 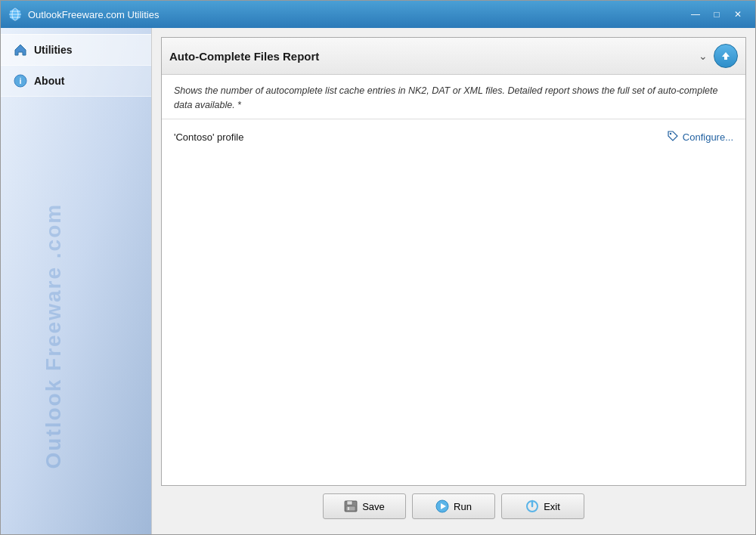 What do you see at coordinates (442, 506) in the screenshot?
I see `run-icon` at bounding box center [442, 506].